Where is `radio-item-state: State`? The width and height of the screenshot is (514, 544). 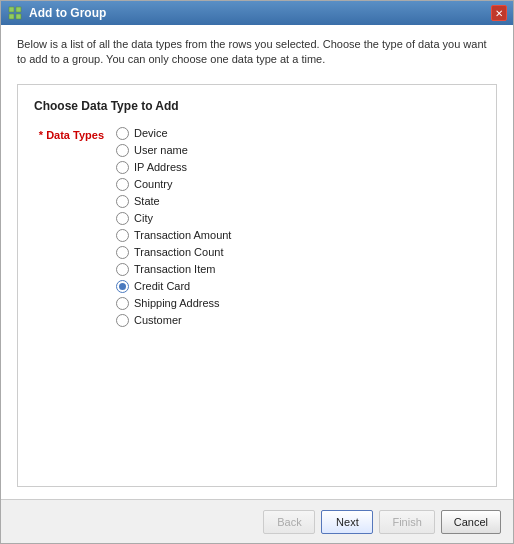 radio-item-state: State is located at coordinates (174, 202).